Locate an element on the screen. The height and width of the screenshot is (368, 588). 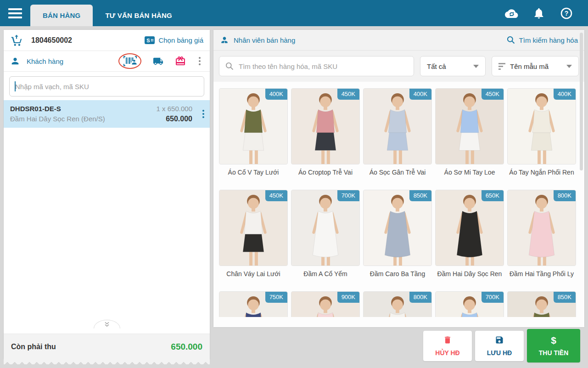
panel-bottom-mask is located at coordinates (399, 322).